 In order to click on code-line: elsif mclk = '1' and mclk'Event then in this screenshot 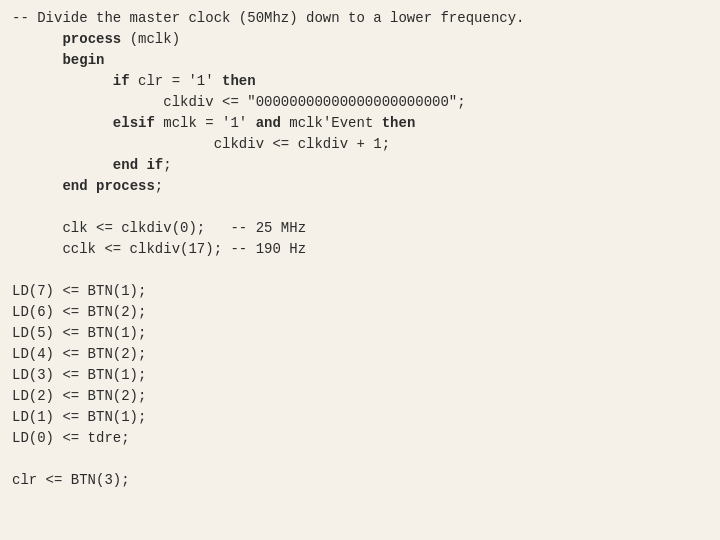, I will do `click(214, 123)`.